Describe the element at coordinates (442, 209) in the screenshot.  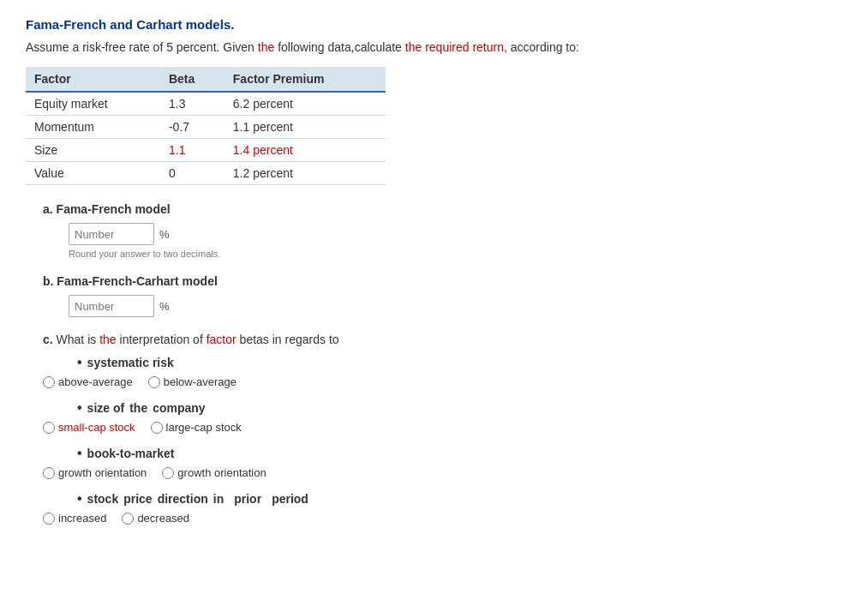
I see `part-a-label: a. Fama-French model` at that location.